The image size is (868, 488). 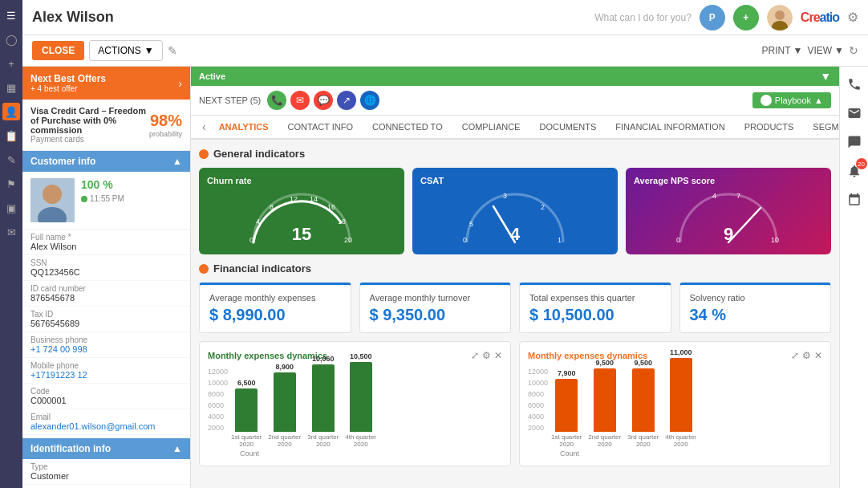 I want to click on step-icon-phone: 📞, so click(x=277, y=100).